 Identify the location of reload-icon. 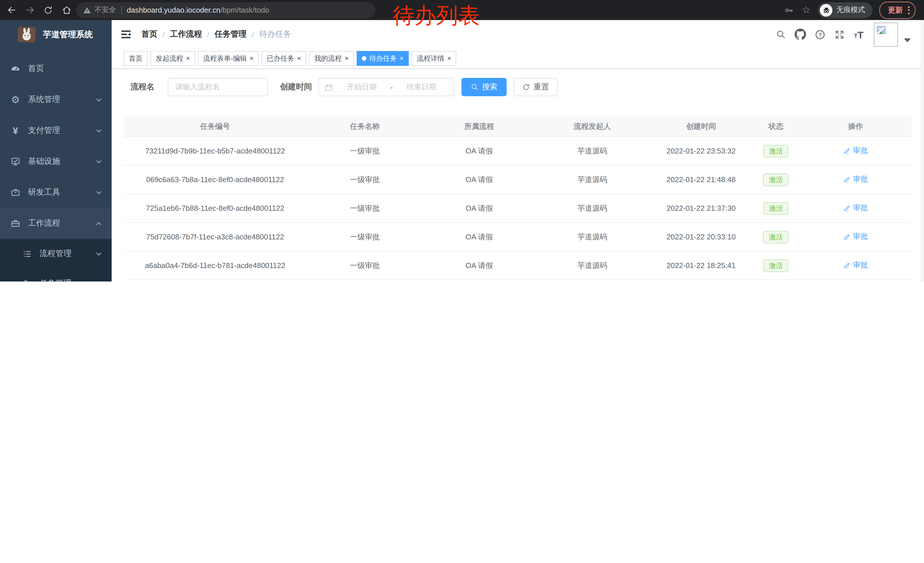
(48, 10).